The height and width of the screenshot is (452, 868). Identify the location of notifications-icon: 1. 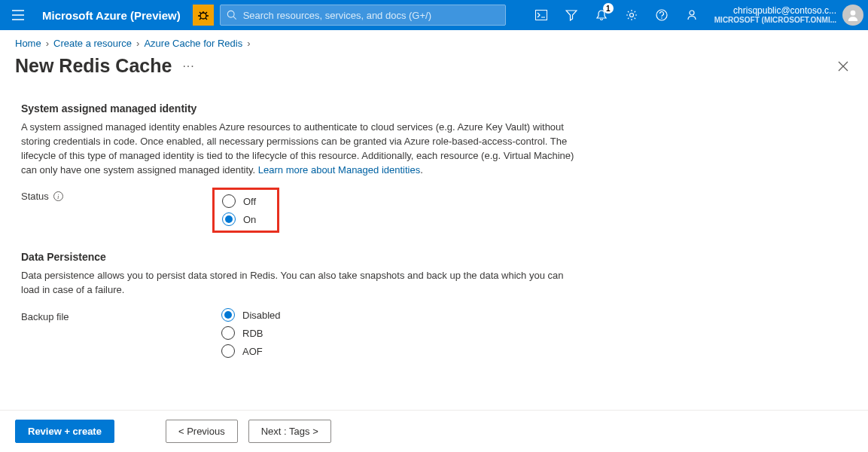
(602, 15).